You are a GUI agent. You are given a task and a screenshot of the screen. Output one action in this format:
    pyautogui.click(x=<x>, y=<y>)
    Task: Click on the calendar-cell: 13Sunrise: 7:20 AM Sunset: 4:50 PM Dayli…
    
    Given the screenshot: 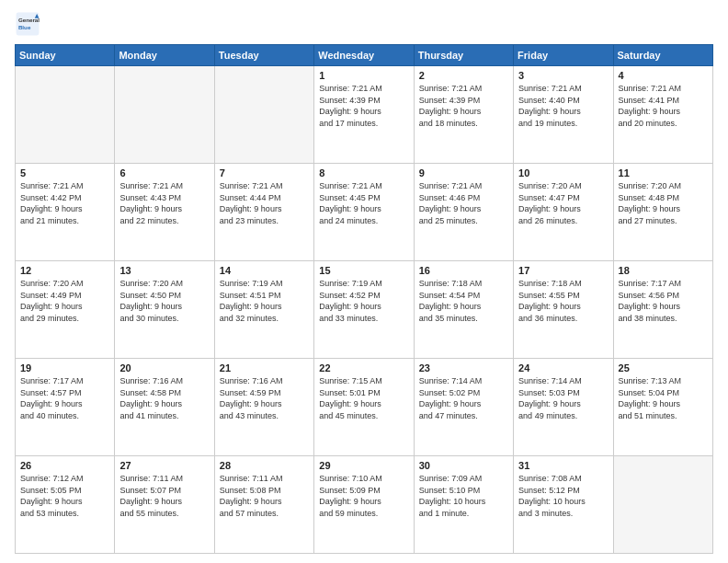 What is the action you would take?
    pyautogui.click(x=165, y=310)
    